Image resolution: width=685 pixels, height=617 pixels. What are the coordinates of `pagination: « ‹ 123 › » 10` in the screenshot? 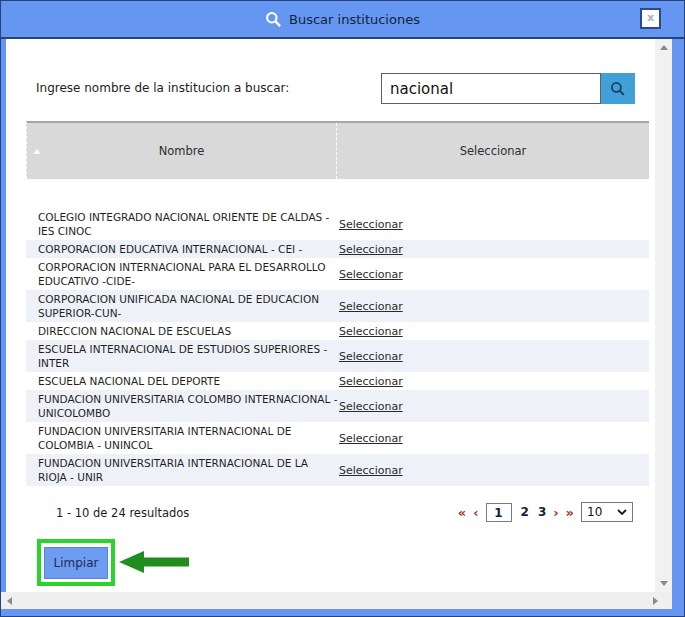 It's located at (546, 512).